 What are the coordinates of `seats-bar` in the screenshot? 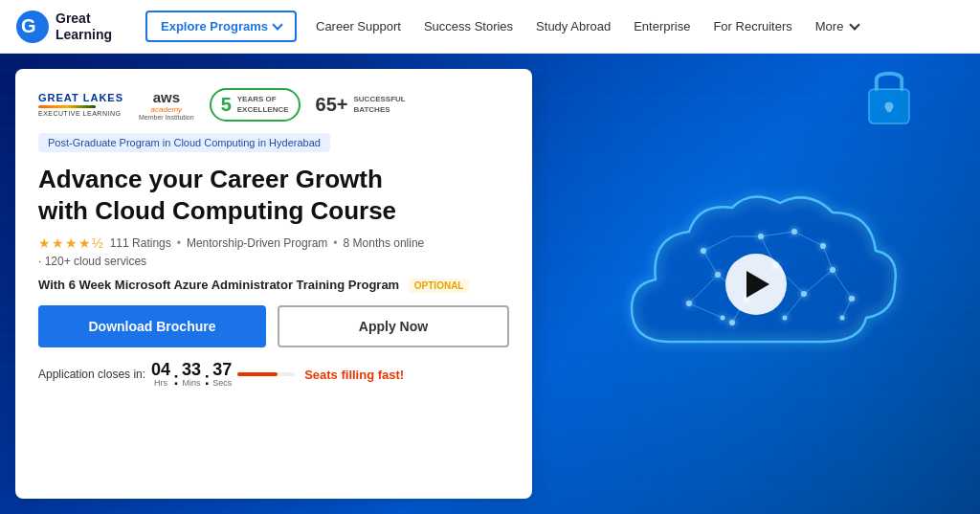 It's located at (266, 374).